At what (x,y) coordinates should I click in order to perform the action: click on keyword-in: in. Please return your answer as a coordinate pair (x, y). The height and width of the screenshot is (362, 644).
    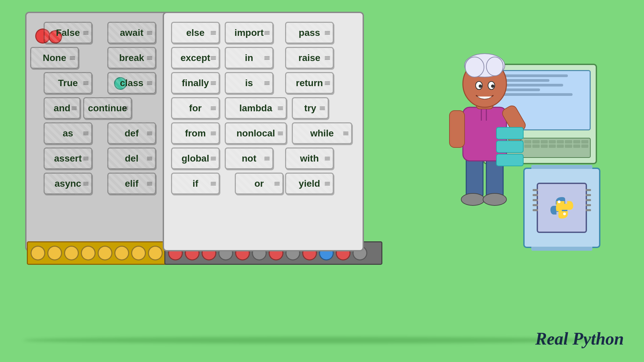
    Looking at the image, I should click on (249, 58).